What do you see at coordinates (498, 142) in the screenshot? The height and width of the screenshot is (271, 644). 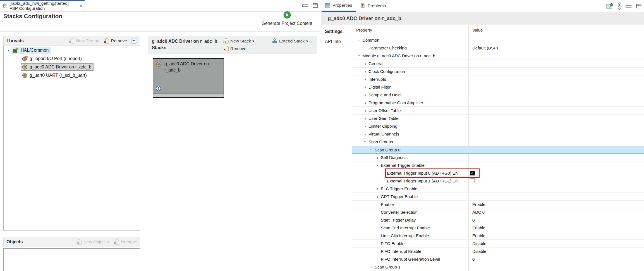 I see `property-row-scan-groups: ›Scan Groups` at bounding box center [498, 142].